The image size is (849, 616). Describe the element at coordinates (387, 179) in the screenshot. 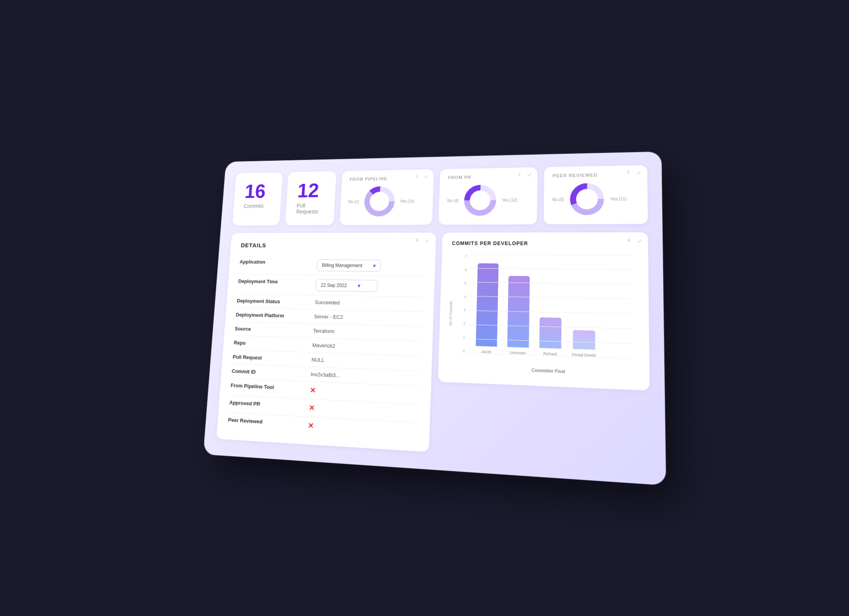

I see `from-pipeline-title: FROM PIPELINE` at that location.